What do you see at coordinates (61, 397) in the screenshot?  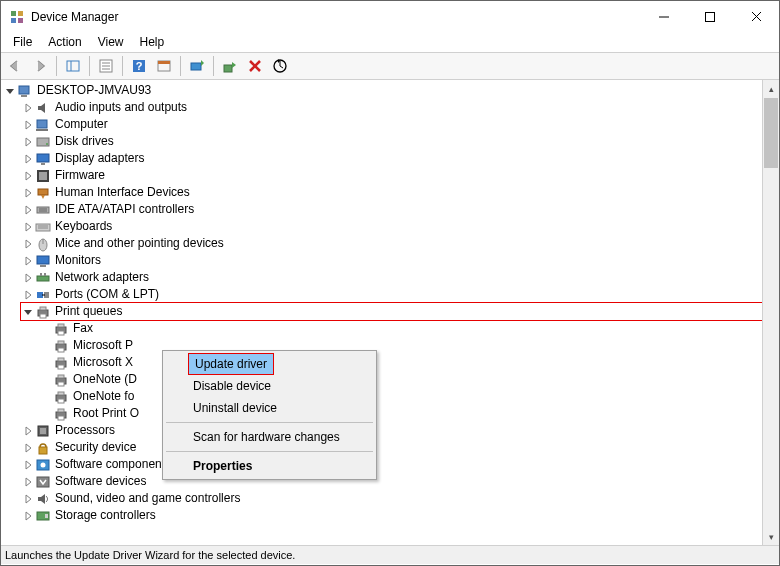 I see `printer-icon` at bounding box center [61, 397].